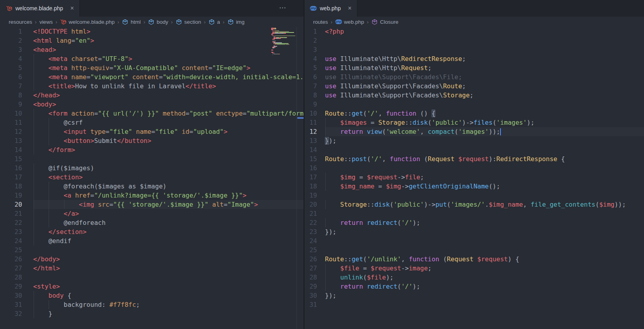 This screenshot has width=644, height=329. I want to click on code-line: 32 }, so click(152, 314).